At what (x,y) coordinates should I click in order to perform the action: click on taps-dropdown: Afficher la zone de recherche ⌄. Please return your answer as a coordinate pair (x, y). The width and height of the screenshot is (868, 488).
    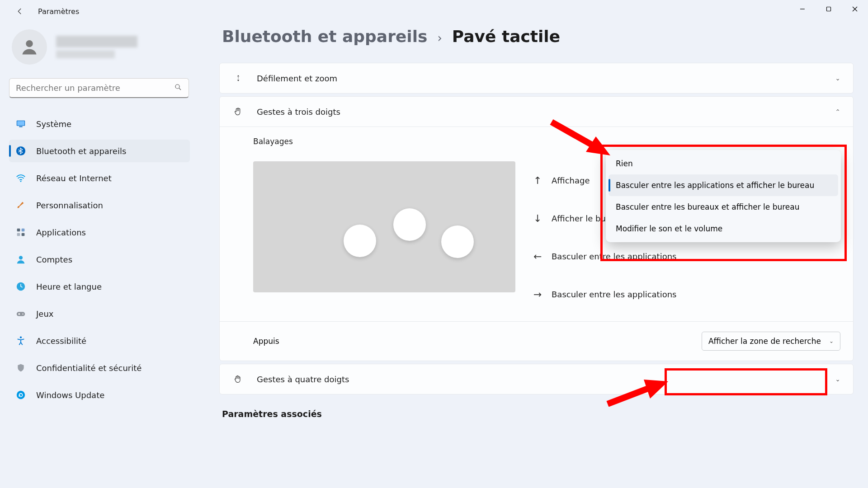
    Looking at the image, I should click on (771, 341).